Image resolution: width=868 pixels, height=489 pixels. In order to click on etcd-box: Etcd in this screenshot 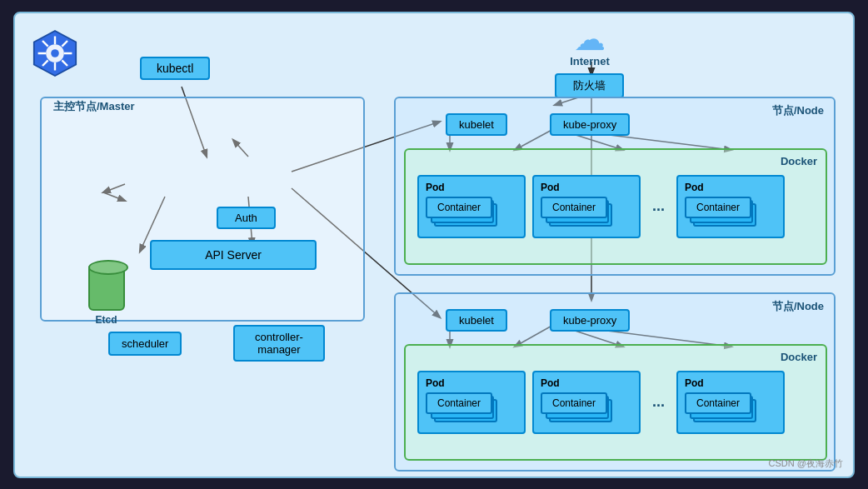, I will do `click(107, 295)`.